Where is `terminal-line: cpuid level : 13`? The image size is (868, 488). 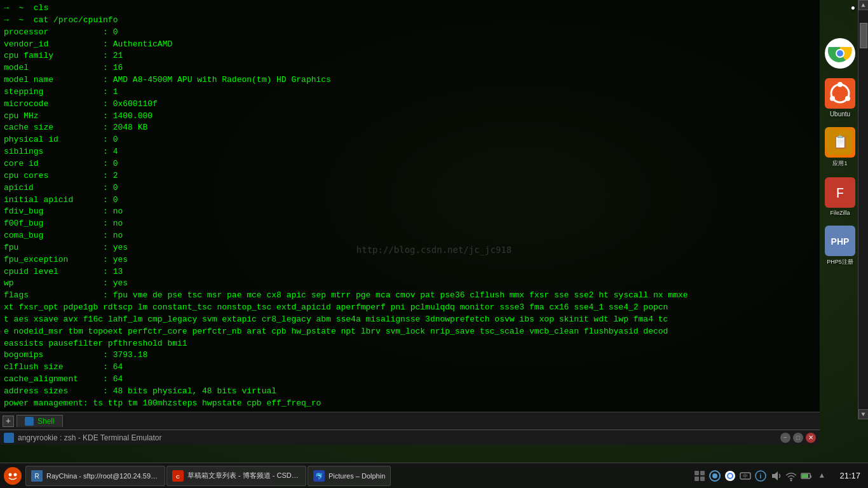 terminal-line: cpuid level : 13 is located at coordinates (410, 272).